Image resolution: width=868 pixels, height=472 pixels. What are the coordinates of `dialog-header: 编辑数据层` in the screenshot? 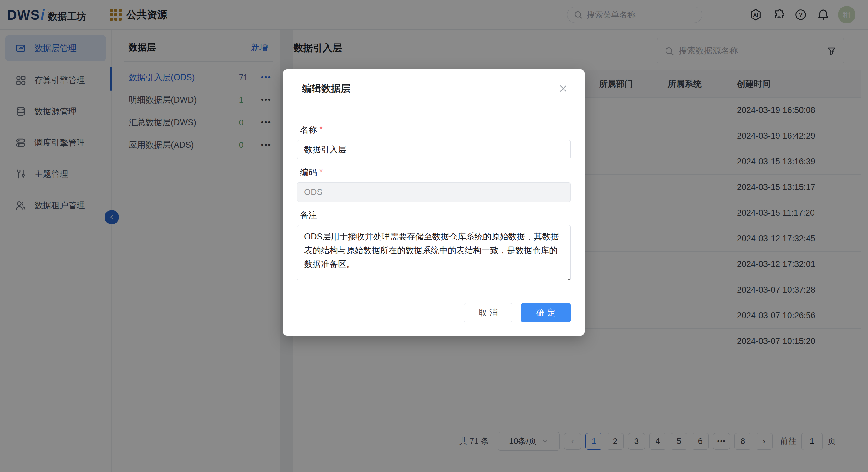 It's located at (434, 89).